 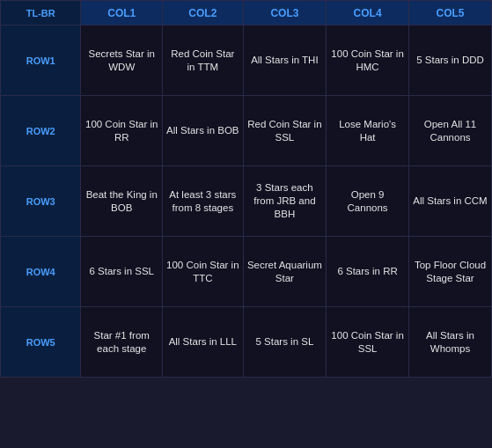 What do you see at coordinates (40, 202) in the screenshot?
I see `row3-label: ROW3` at bounding box center [40, 202].